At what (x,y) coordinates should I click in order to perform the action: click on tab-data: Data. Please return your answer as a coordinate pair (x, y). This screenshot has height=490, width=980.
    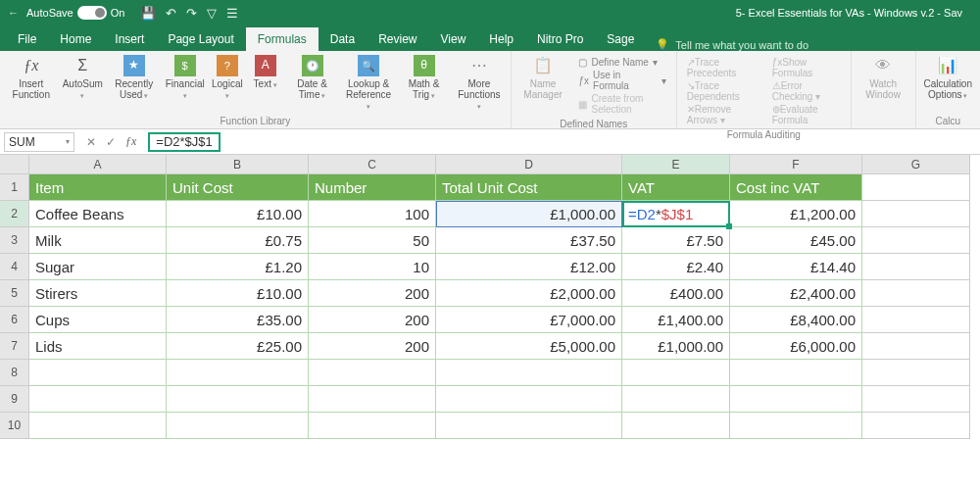
    Looking at the image, I should click on (343, 39).